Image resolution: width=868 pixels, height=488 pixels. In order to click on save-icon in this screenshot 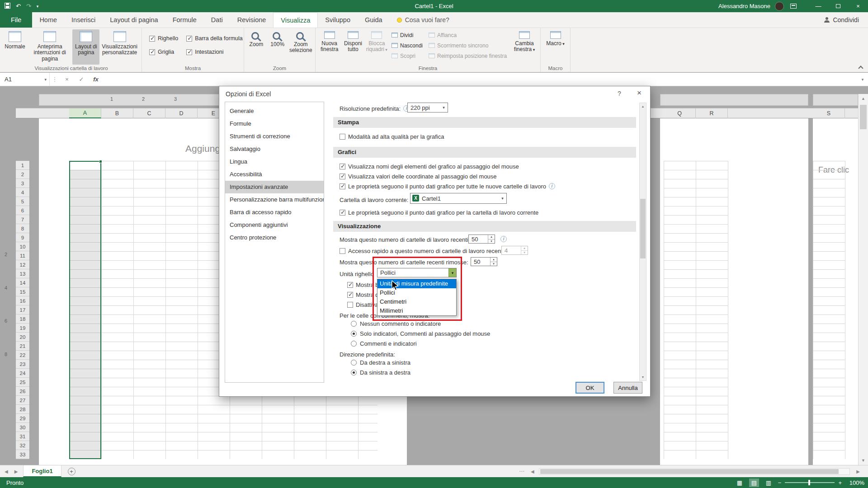, I will do `click(7, 6)`.